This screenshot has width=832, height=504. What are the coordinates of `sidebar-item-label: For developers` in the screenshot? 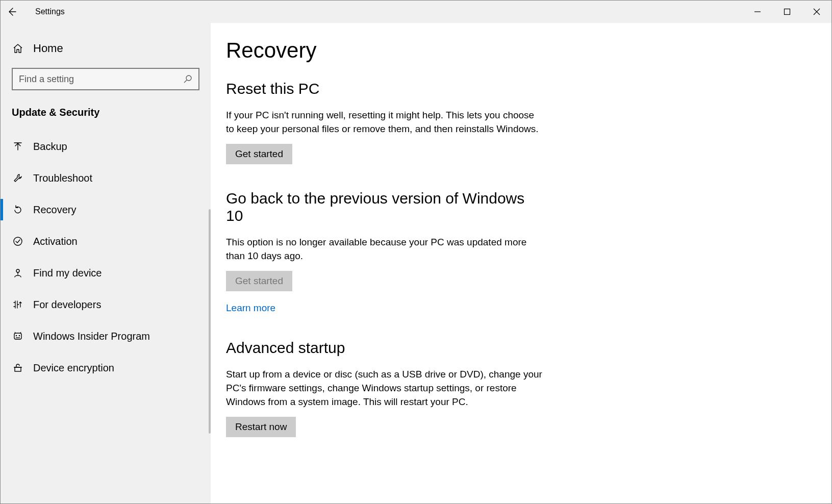 It's located at (67, 305).